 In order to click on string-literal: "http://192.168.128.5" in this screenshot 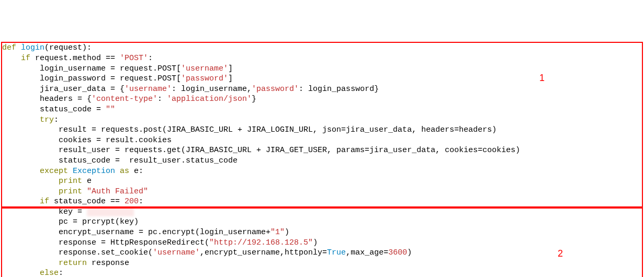, I will do `click(261, 243)`.